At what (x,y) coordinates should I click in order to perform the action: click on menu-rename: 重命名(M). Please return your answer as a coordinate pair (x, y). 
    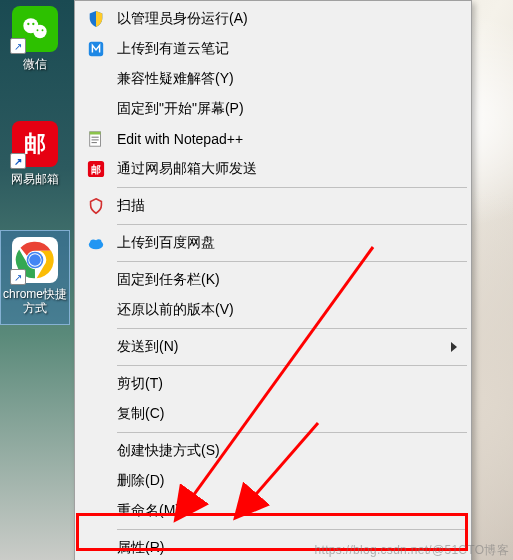
    Looking at the image, I should click on (273, 511).